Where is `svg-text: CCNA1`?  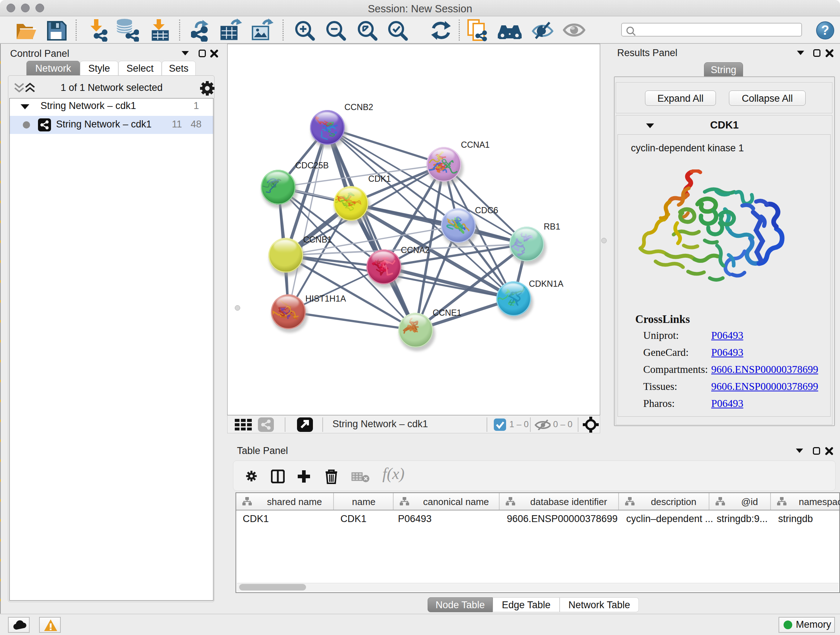
svg-text: CCNA1 is located at coordinates (475, 145).